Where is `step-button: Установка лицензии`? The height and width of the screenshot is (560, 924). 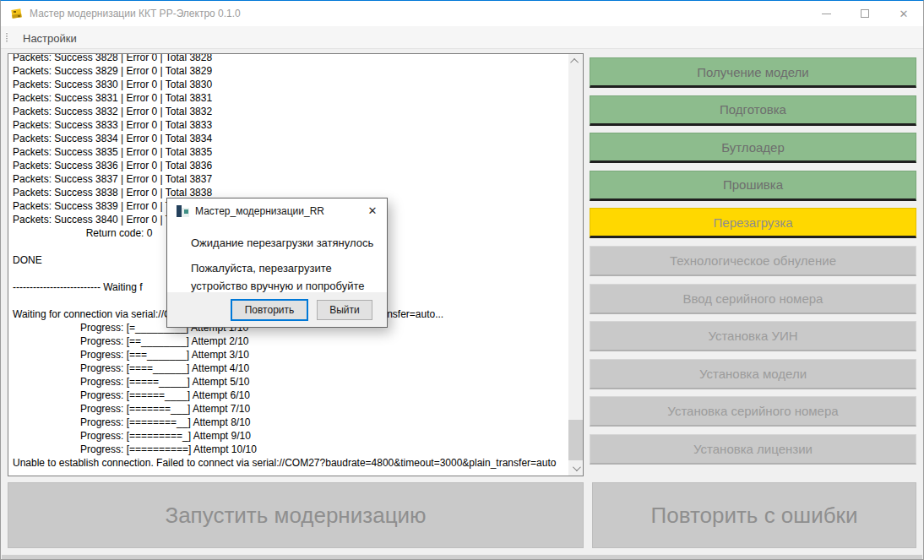 step-button: Установка лицензии is located at coordinates (753, 449).